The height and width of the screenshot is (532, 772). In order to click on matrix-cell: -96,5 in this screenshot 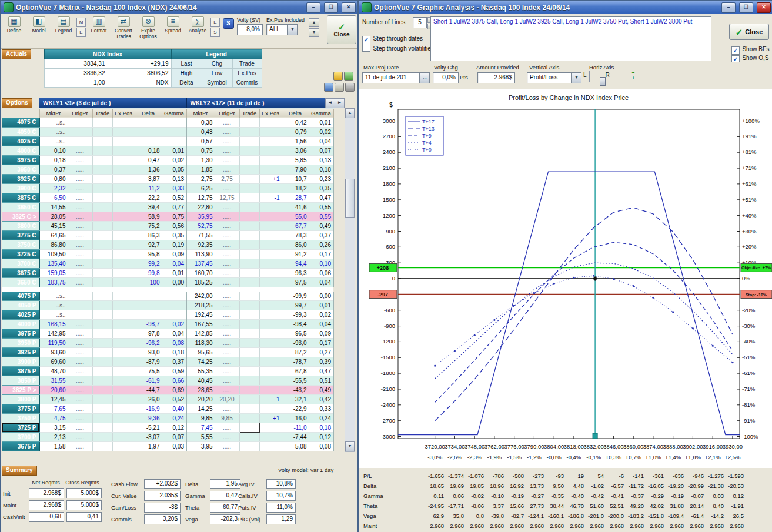, I will do `click(295, 333)`.